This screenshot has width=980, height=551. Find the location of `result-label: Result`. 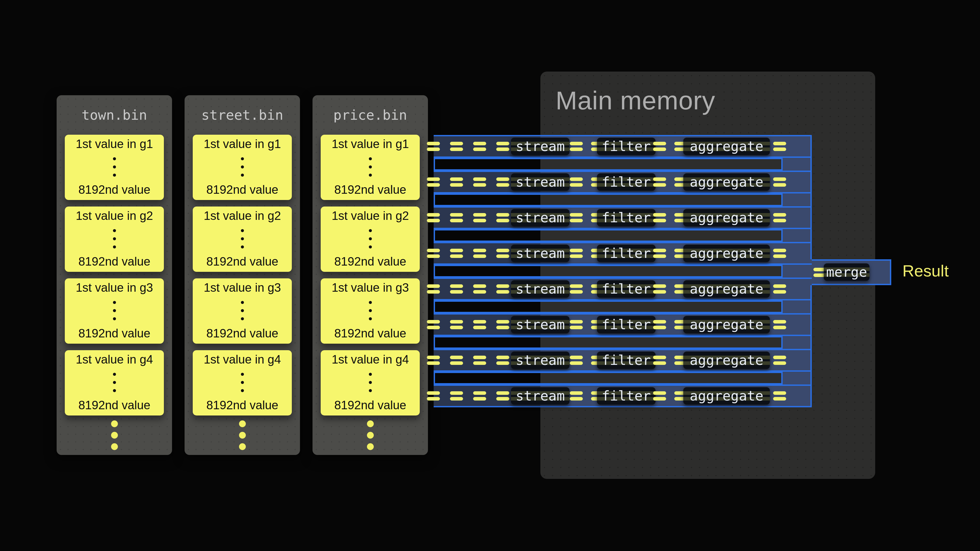

result-label: Result is located at coordinates (926, 271).